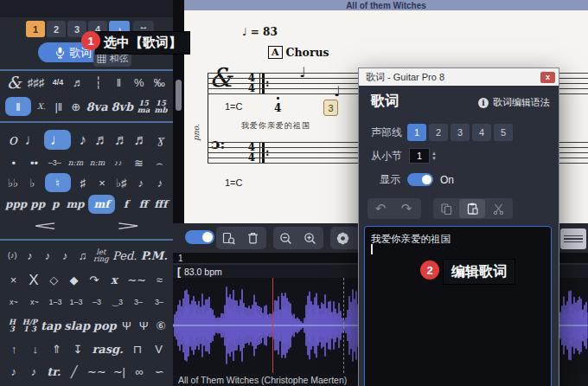 The height and width of the screenshot is (386, 588). Describe the element at coordinates (472, 209) in the screenshot. I see `paste-button` at that location.